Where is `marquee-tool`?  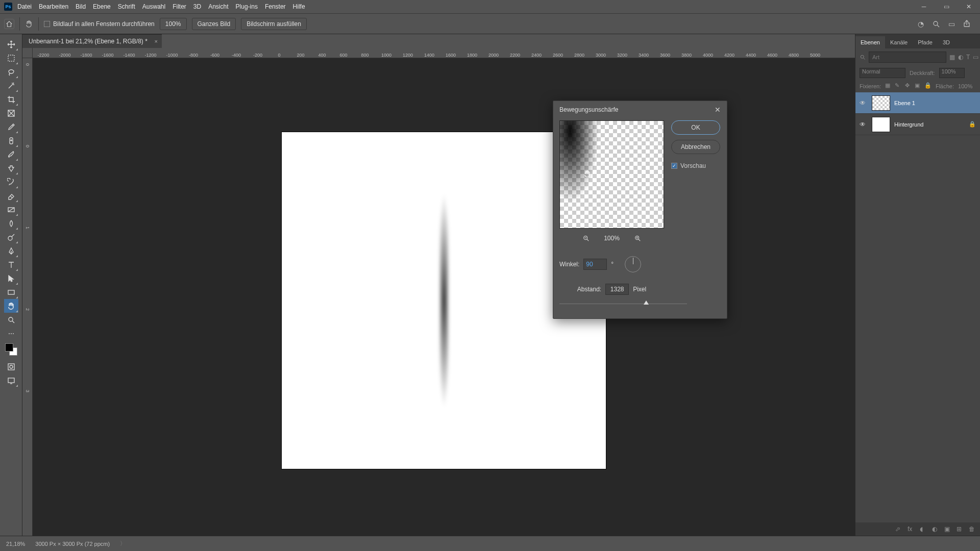
marquee-tool is located at coordinates (11, 58).